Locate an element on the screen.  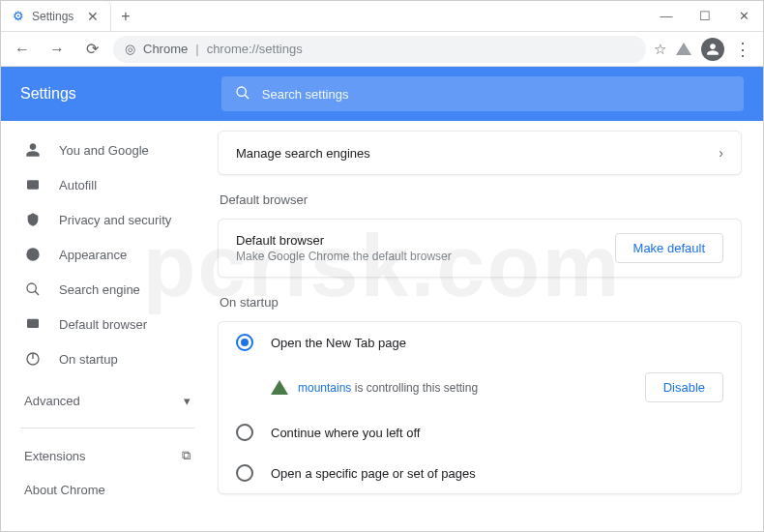
address-url: chrome://settings is located at coordinates (255, 48).